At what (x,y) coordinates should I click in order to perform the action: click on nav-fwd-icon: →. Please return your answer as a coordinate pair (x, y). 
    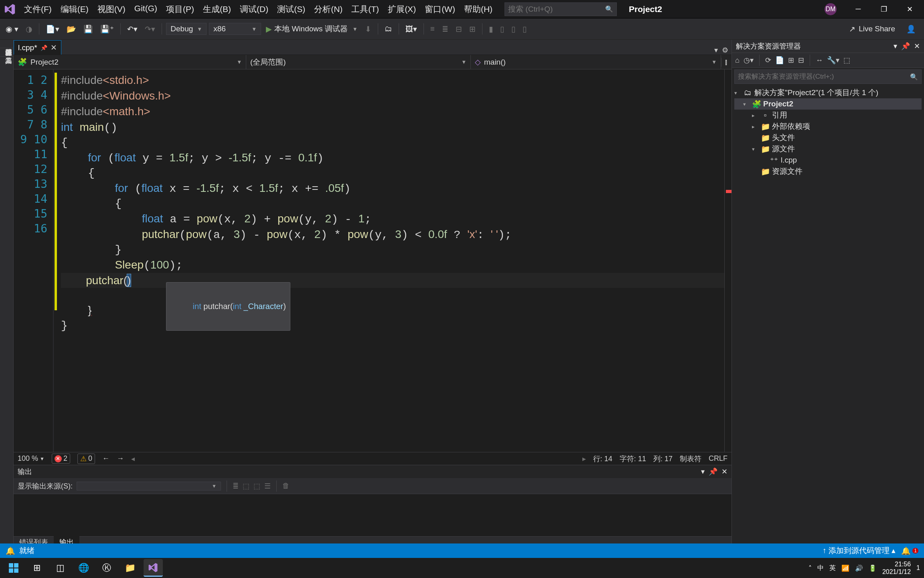
    Looking at the image, I should click on (120, 458).